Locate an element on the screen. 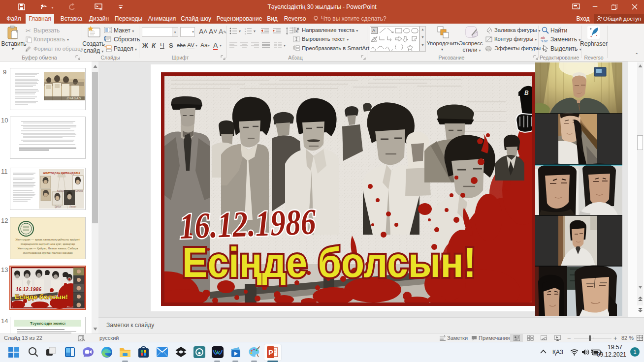  svg-text:Жаркөршілік көрүшіл өза қуат,: Жаркөршілік көрүшіл өза қуат, қазақлар is located at coordinates (48, 244).